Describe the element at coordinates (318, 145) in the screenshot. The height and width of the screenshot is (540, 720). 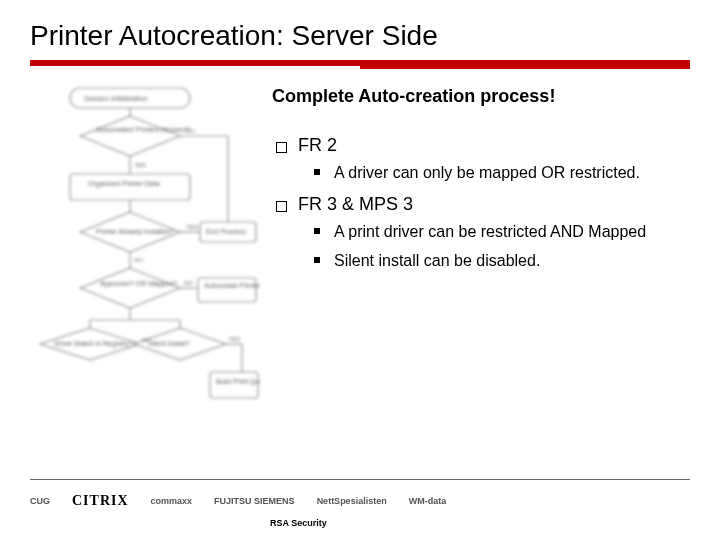
I see `bullet-label: FR 2` at that location.